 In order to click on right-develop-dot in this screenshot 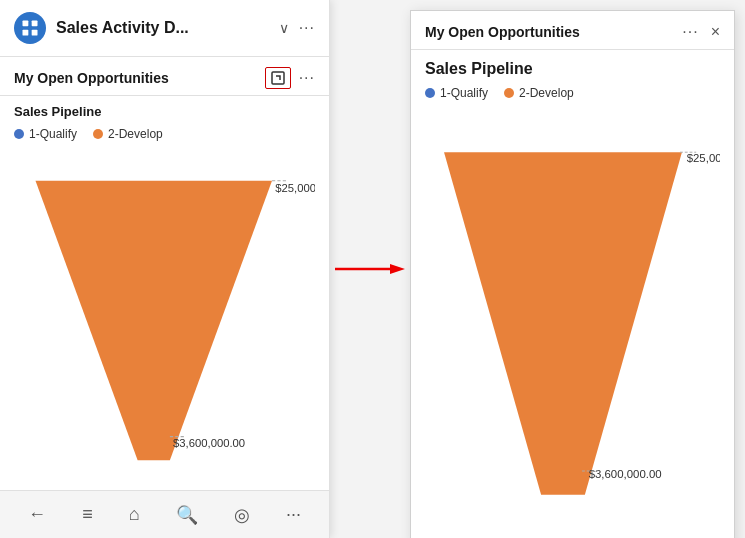, I will do `click(509, 93)`.